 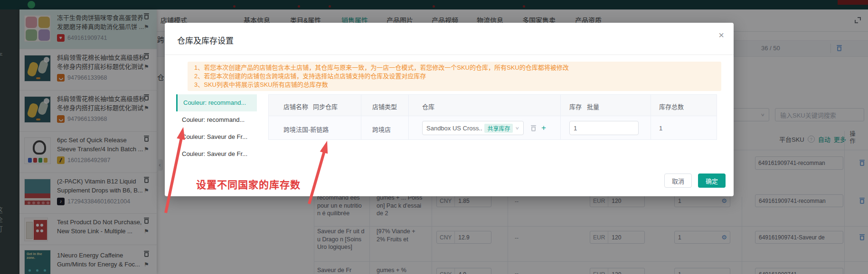 I want to click on col-shop-type: 店铺类型, so click(x=385, y=106).